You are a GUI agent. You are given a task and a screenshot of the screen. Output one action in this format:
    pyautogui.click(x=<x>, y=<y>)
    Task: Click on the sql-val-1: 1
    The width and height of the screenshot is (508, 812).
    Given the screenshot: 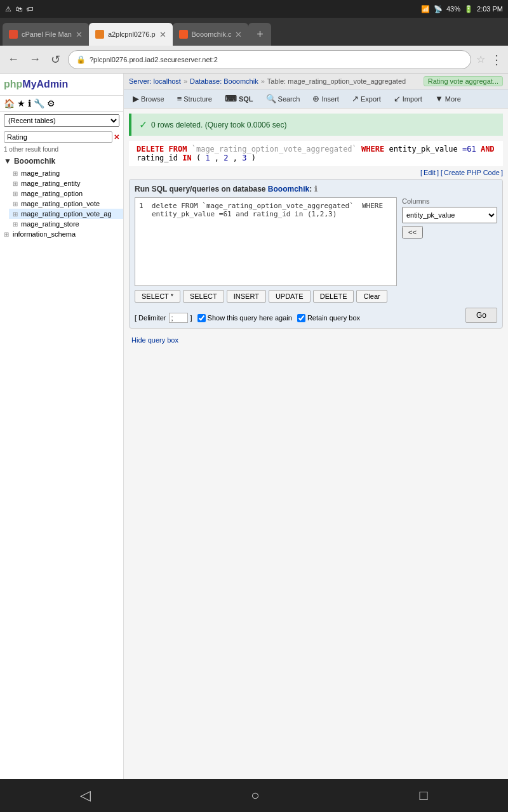 What is the action you would take?
    pyautogui.click(x=207, y=158)
    